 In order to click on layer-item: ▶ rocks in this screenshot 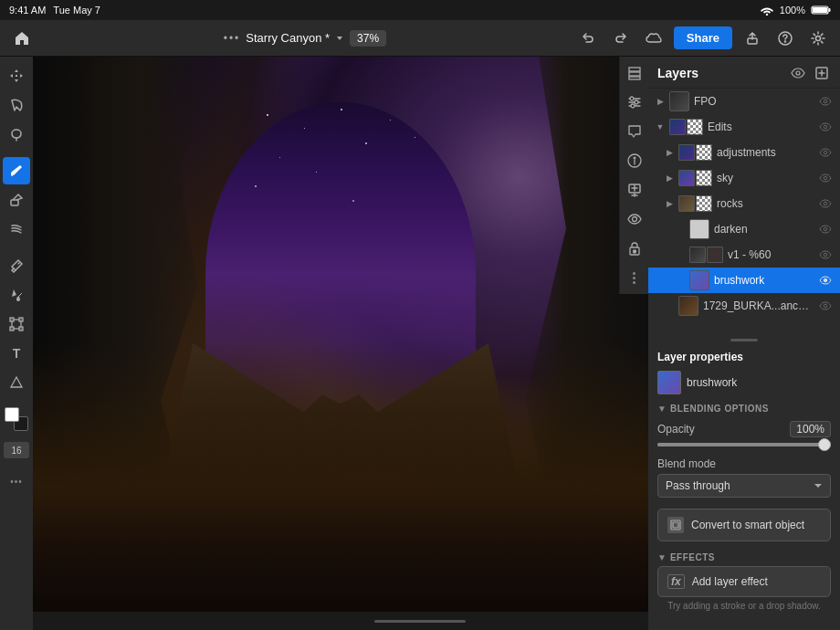, I will do `click(744, 204)`.